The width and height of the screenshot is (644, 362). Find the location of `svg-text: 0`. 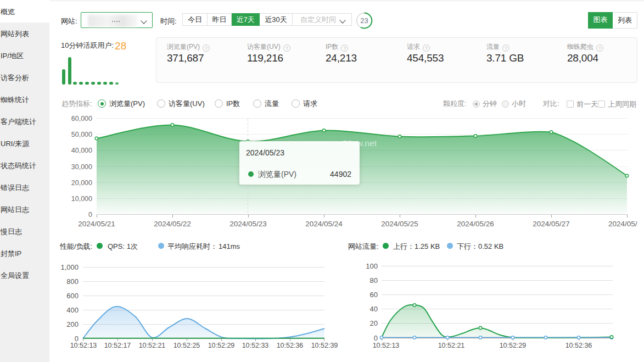

svg-text: 0 is located at coordinates (376, 338).